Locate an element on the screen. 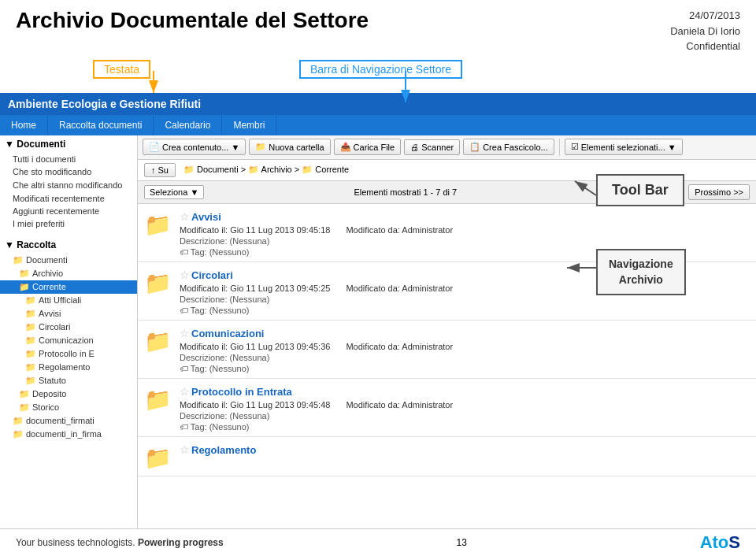 The image size is (756, 556). modified-by: Modificato da: Administrator is located at coordinates (399, 230).